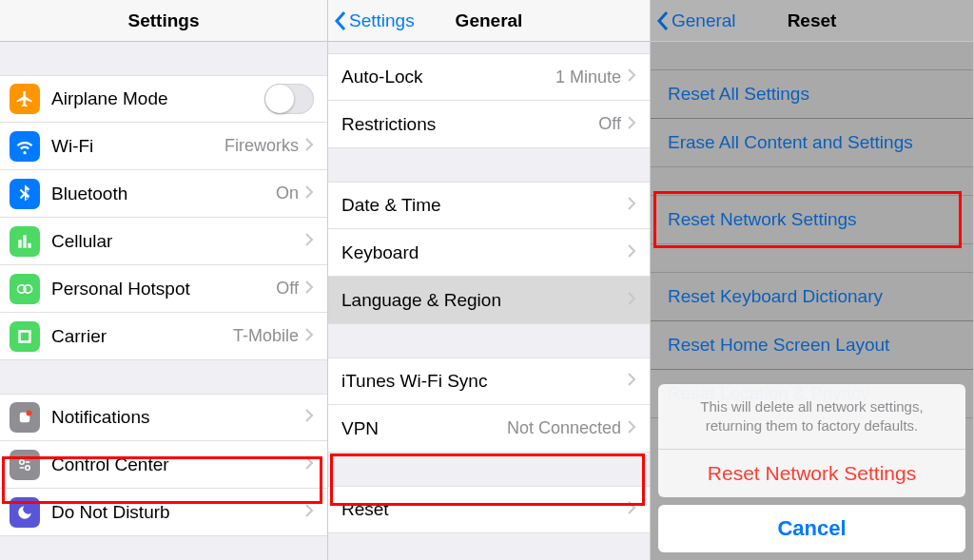 This screenshot has height=560, width=974. I want to click on row-reset-all: Reset All Settings, so click(812, 94).